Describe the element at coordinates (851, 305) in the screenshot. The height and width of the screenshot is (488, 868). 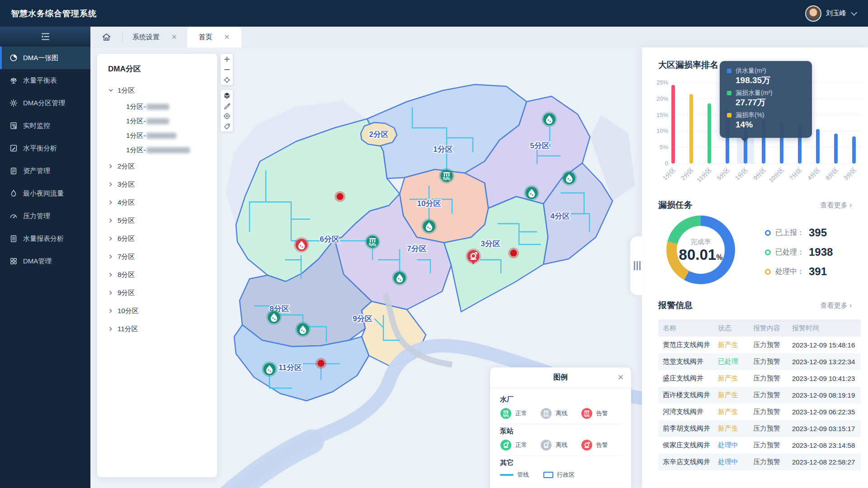
I see `chevron-right-icon: ›` at that location.